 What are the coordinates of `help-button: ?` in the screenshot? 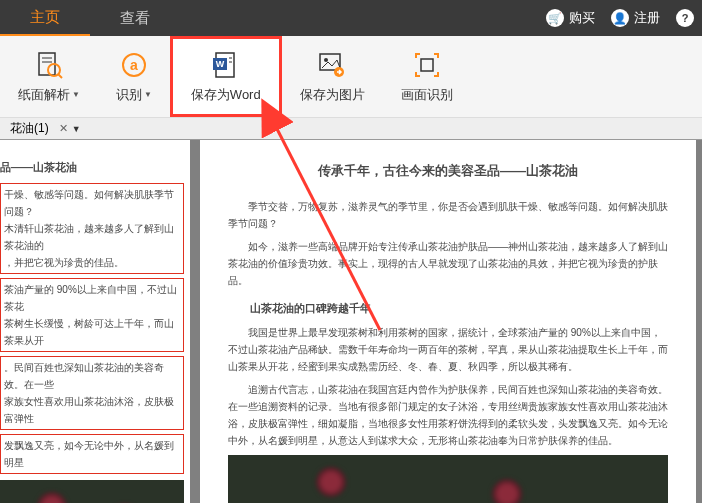 It's located at (685, 18).